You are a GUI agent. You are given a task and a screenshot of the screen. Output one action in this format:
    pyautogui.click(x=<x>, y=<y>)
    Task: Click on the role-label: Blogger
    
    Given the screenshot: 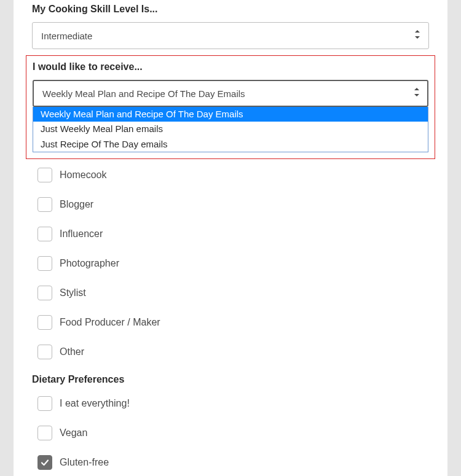 What is the action you would take?
    pyautogui.click(x=76, y=205)
    